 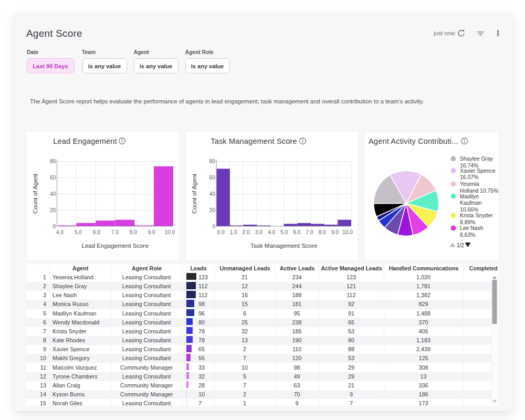 What do you see at coordinates (221, 232) in the screenshot?
I see `svg-text: 0.0` at bounding box center [221, 232].